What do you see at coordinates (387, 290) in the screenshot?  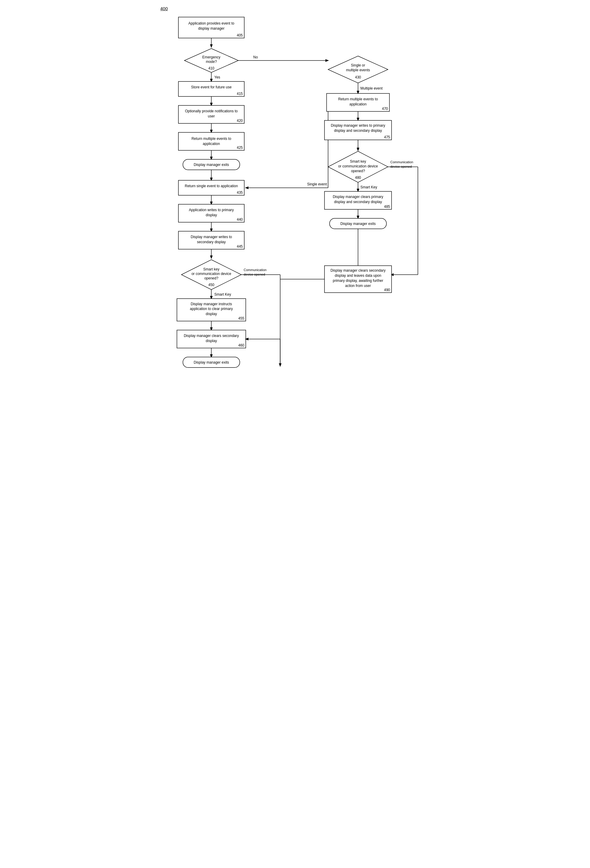 I see `svg-text: 490` at bounding box center [387, 290].